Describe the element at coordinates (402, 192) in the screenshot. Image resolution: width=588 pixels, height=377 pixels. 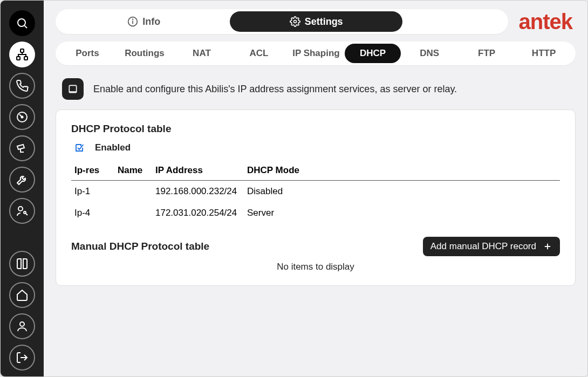
I see `cell-mode: Disabled` at that location.